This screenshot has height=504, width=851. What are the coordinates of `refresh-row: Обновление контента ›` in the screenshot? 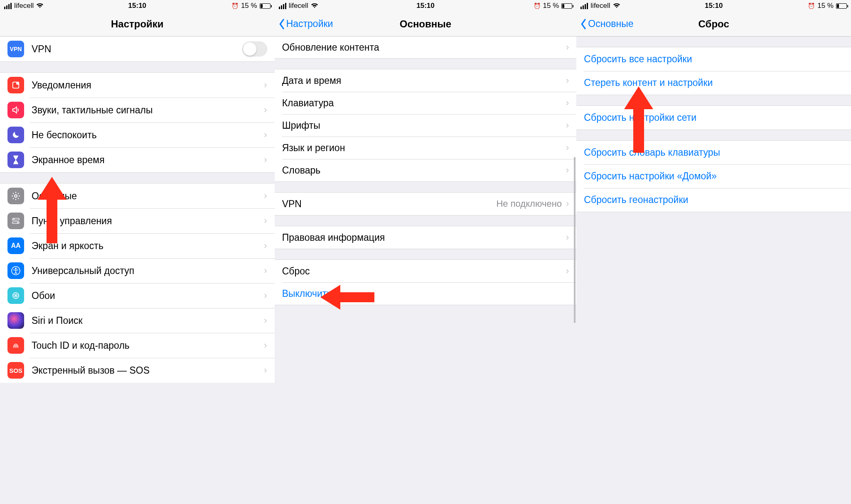 It's located at (426, 47).